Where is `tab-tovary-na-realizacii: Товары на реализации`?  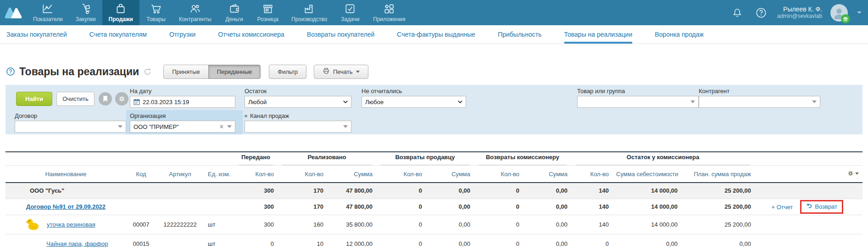 tab-tovary-na-realizacii: Товары на реализации is located at coordinates (598, 34).